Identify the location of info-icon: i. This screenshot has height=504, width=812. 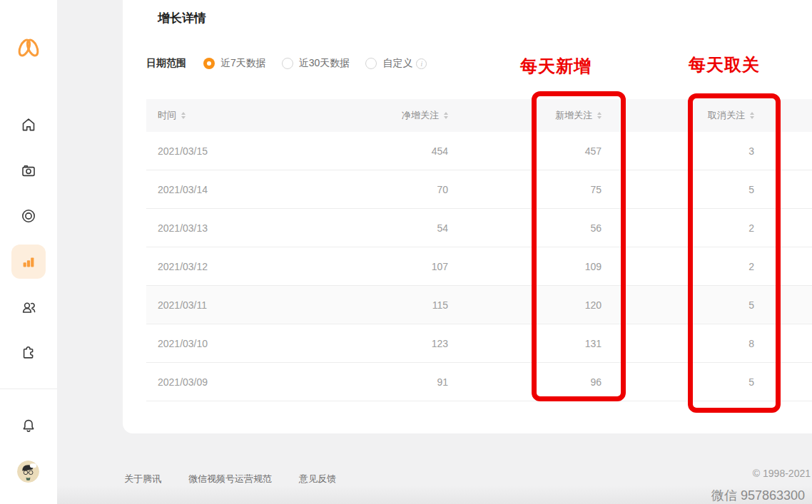
(421, 64).